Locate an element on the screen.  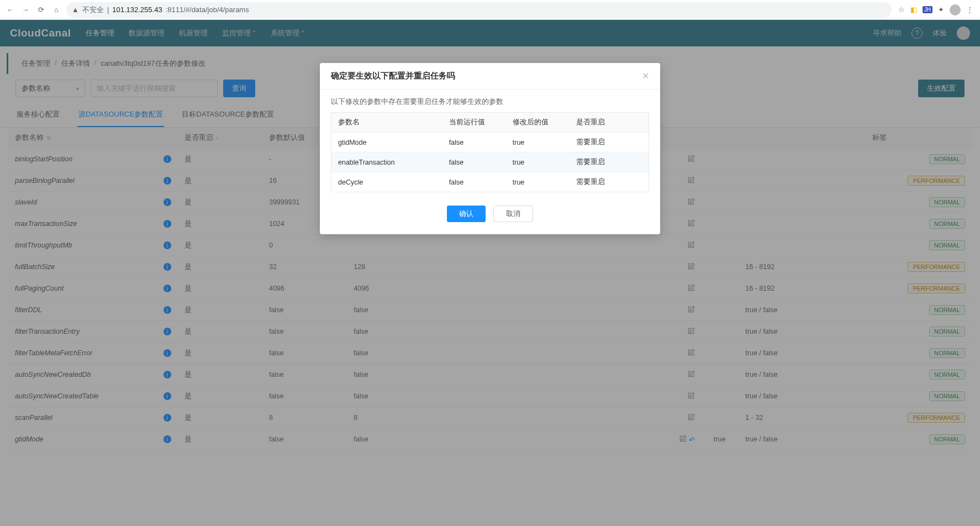
url-host: 101.132.255.43 is located at coordinates (137, 10).